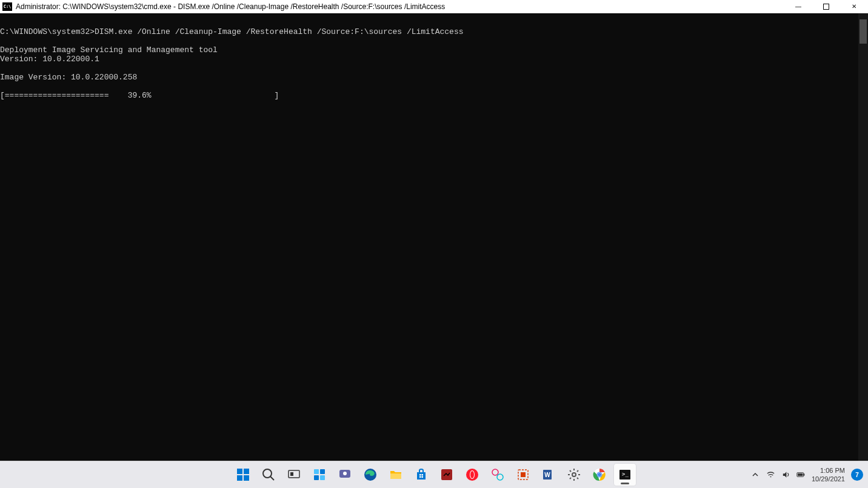 The width and height of the screenshot is (868, 488). Describe the element at coordinates (771, 475) in the screenshot. I see `wifi-icon` at that location.